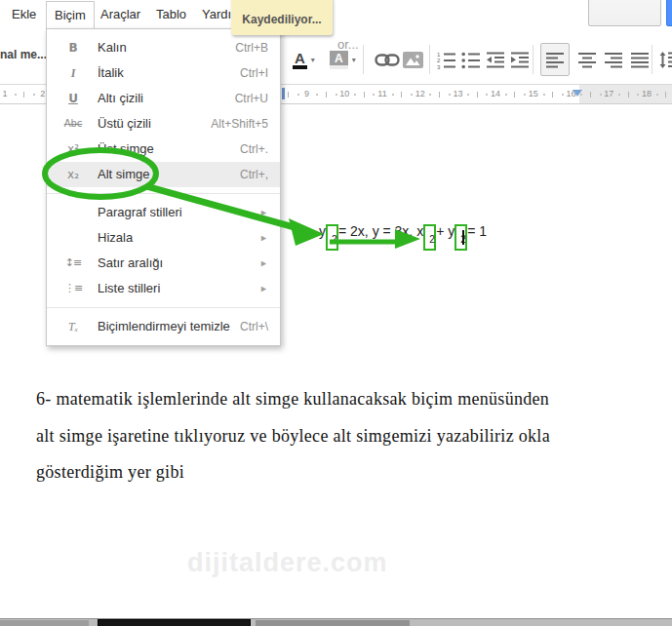 This screenshot has width=672, height=626. I want to click on bulleted-list-icon, so click(471, 59).